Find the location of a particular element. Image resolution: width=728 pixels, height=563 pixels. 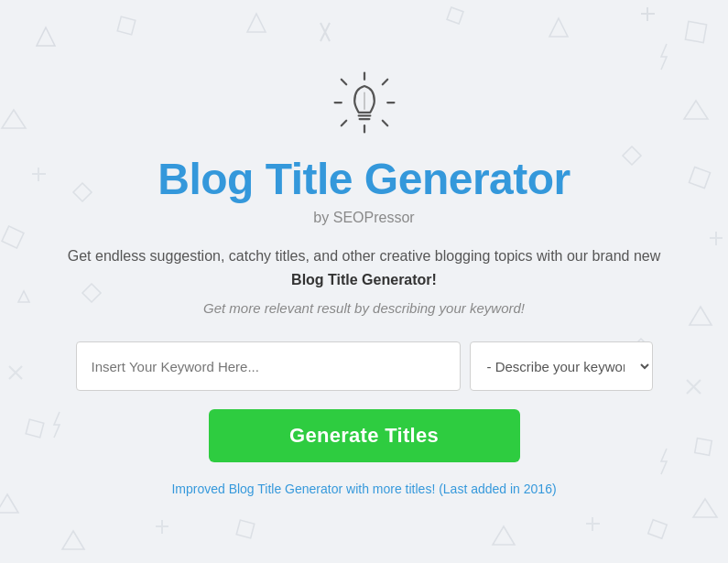

keyword-type-select: - Describe your keyword -PersonPlaceThin… is located at coordinates (561, 366).